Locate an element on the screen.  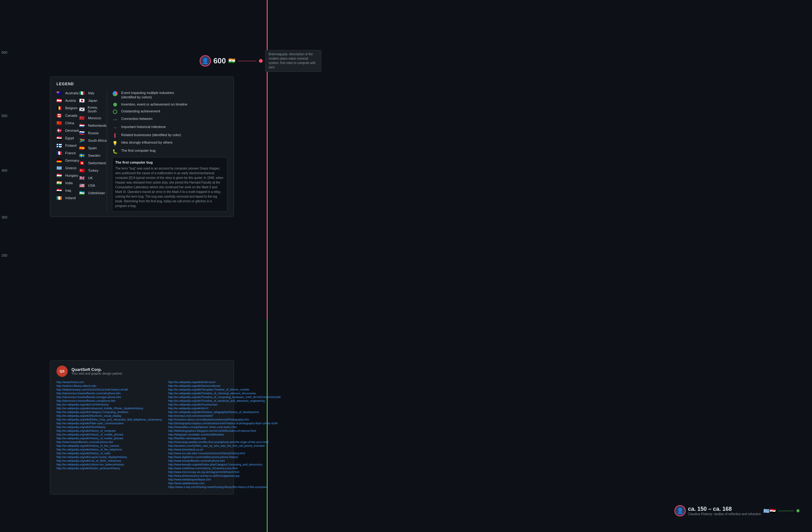
footer-link: http://victoriaojji.weebly.com/the-first… is located at coordinates (224, 442).